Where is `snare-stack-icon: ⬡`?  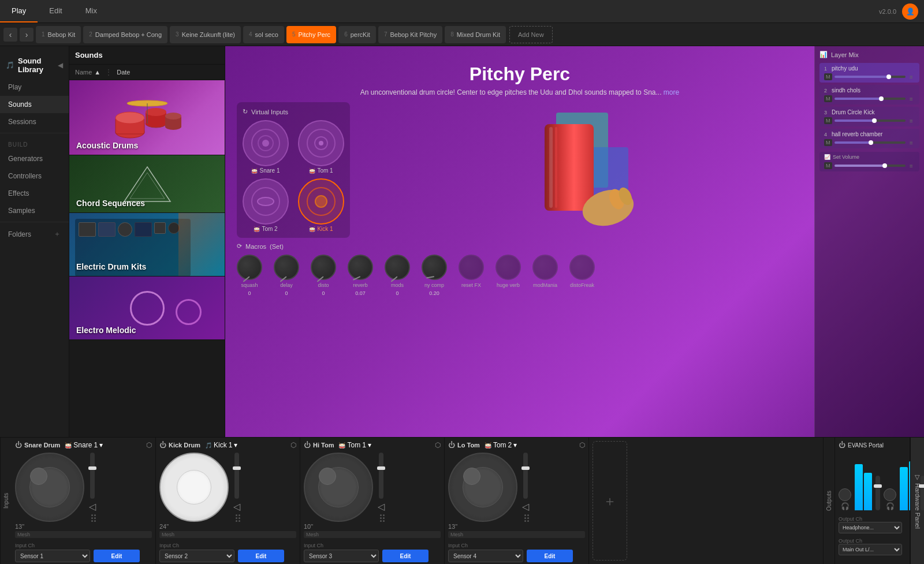
snare-stack-icon: ⬡ is located at coordinates (149, 445).